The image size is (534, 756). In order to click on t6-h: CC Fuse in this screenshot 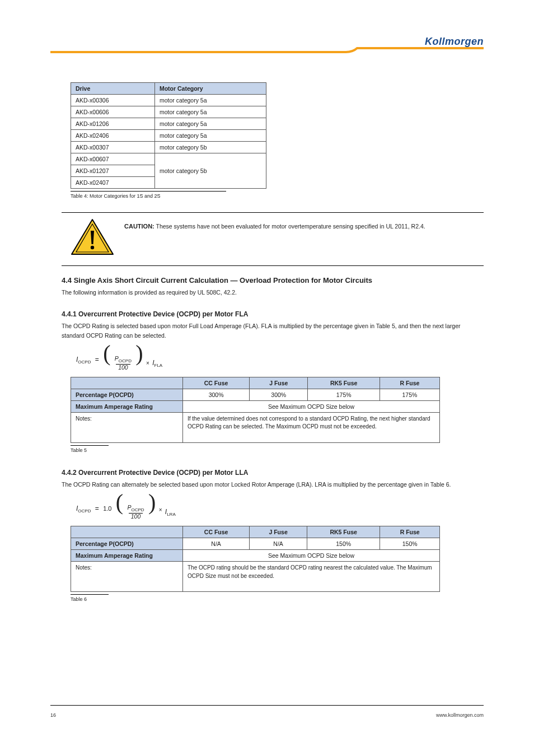, I will do `click(216, 532)`.